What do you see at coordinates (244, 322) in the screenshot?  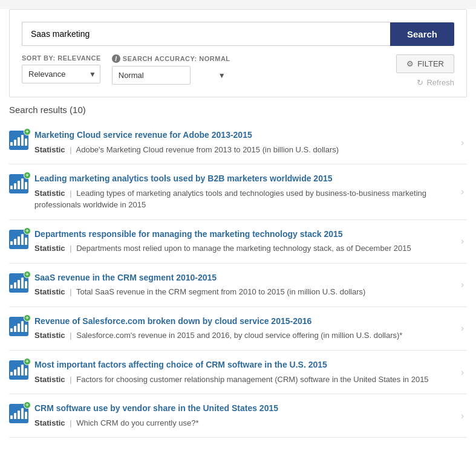 I see `result-title: Revenue of Salesforce.com broken down by…` at bounding box center [244, 322].